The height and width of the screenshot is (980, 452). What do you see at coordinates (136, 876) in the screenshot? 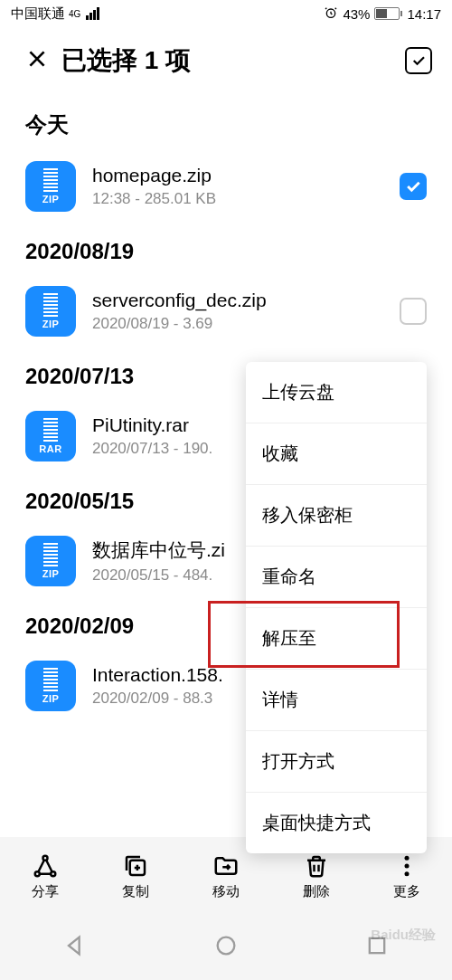
I see `copy-button: 复制` at bounding box center [136, 876].